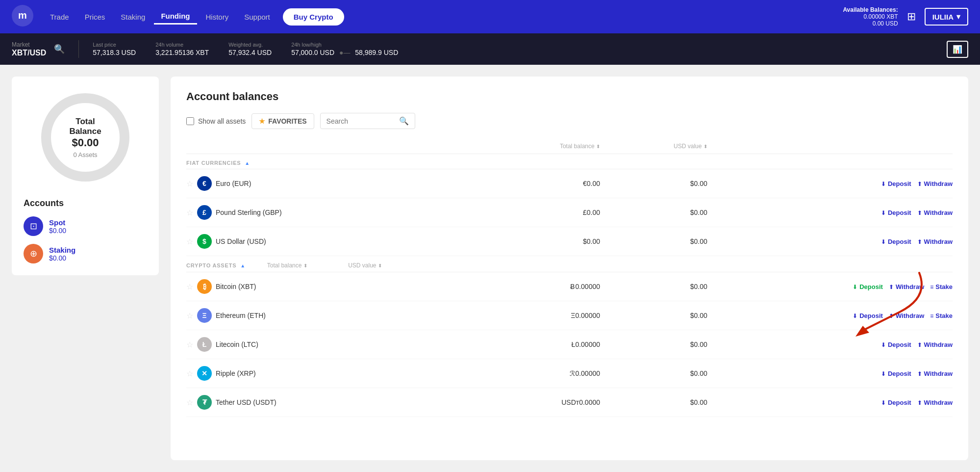 The image size is (980, 472). I want to click on btc-deposit-button: Deposit, so click(871, 287).